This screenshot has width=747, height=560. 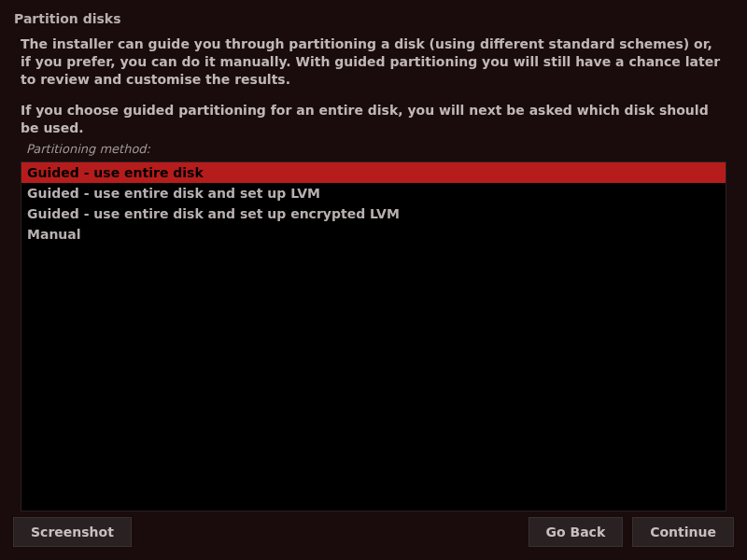 What do you see at coordinates (631, 532) in the screenshot?
I see `bottom-right-buttons: Go Back Continue` at bounding box center [631, 532].